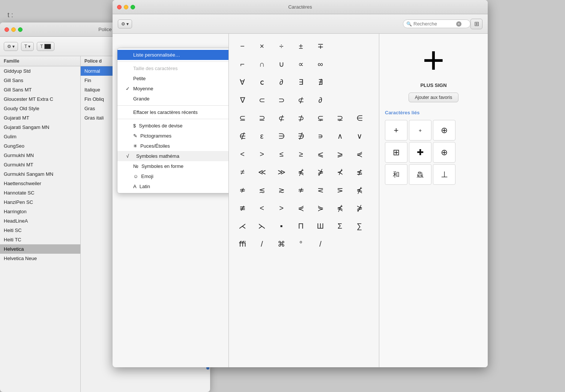 The image size is (565, 392). I want to click on bg-gear-btn: ⚙ ▾, so click(11, 46).